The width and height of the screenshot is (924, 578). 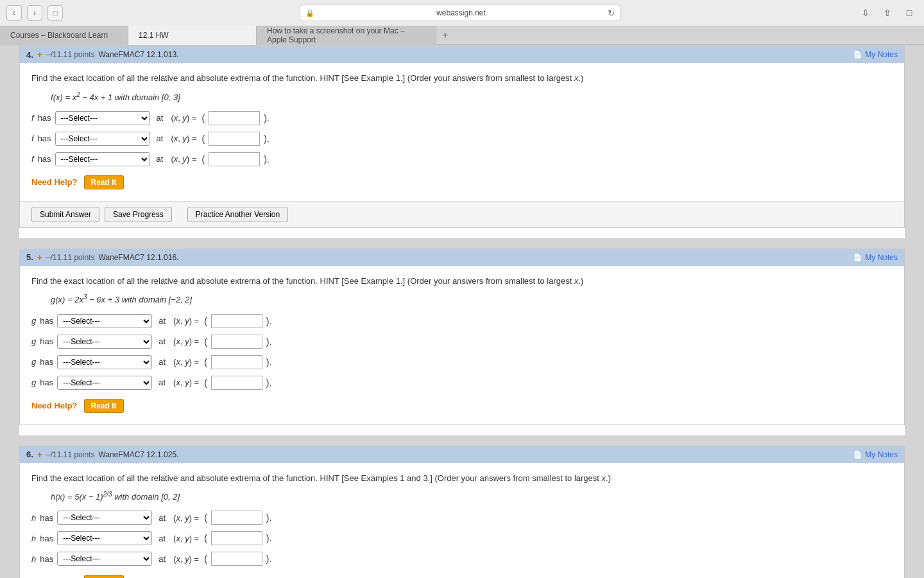 What do you see at coordinates (237, 215) in the screenshot?
I see `practice-4-button: Practice Another Version` at bounding box center [237, 215].